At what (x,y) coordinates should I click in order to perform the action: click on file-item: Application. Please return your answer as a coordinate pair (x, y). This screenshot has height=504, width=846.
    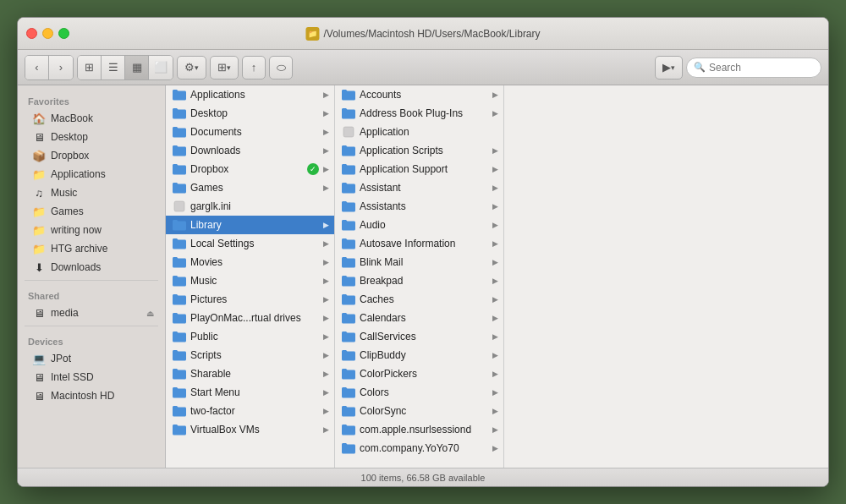
    Looking at the image, I should click on (420, 132).